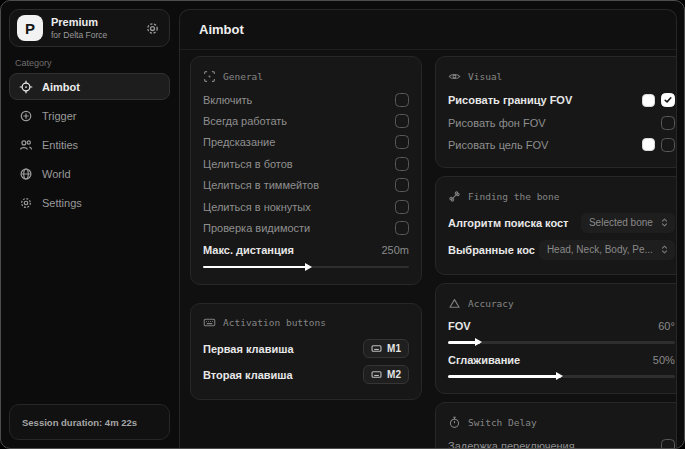 The image size is (685, 449). I want to click on visual-label: Рисовать фон FOV, so click(497, 123).